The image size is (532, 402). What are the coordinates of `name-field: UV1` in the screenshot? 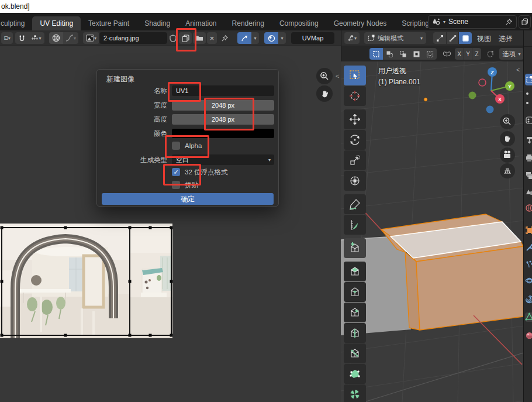 It's located at (223, 91).